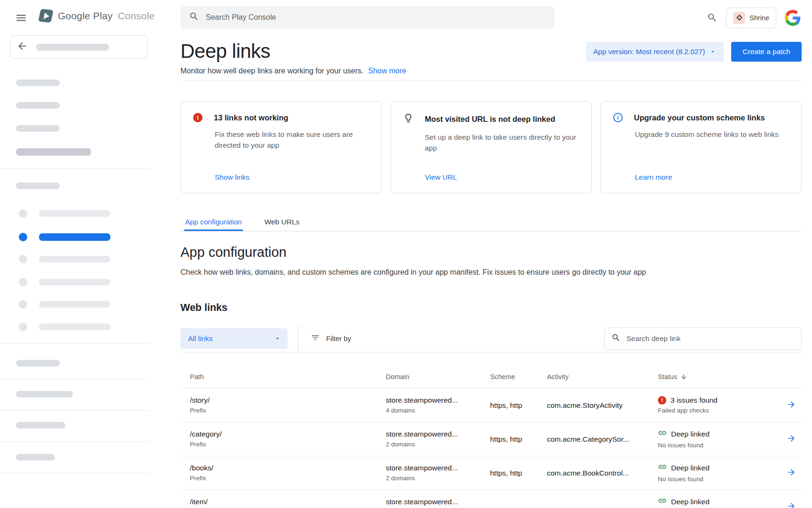  What do you see at coordinates (288, 400) in the screenshot?
I see `path-value: /story/` at bounding box center [288, 400].